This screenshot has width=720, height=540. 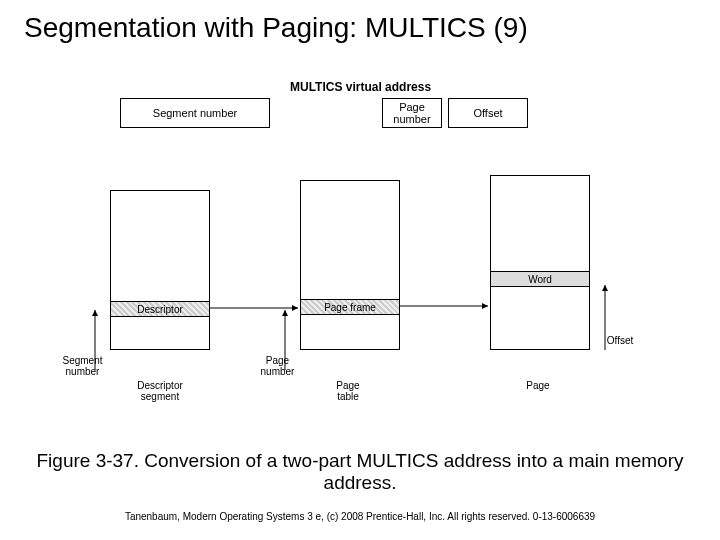 What do you see at coordinates (278, 366) in the screenshot?
I see `page-number-arrow-label: Pagenumber` at bounding box center [278, 366].